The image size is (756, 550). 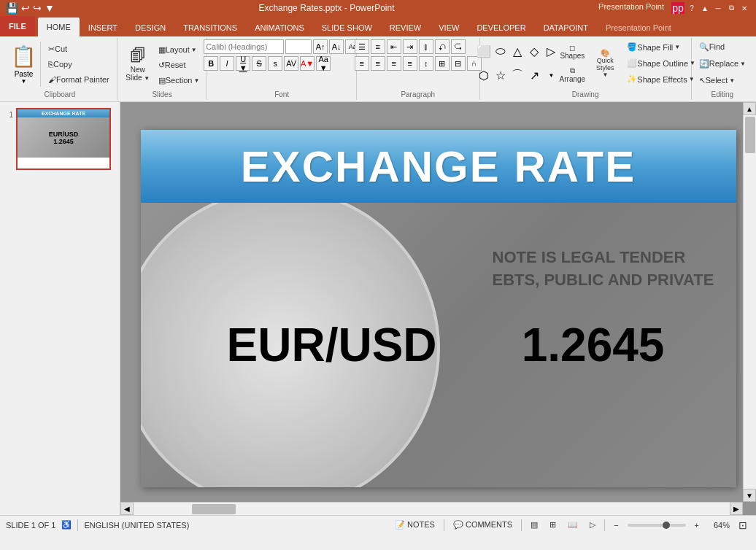 I want to click on ribbon-toggle-btn: ▲, so click(x=705, y=8).